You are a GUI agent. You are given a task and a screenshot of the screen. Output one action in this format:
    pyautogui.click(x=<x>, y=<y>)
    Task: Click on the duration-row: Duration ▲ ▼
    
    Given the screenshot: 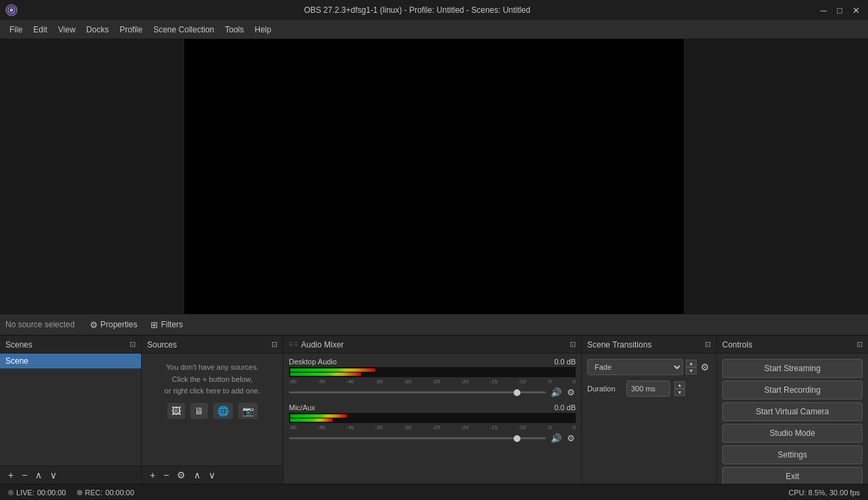 What is the action you would take?
    pyautogui.click(x=649, y=389)
    